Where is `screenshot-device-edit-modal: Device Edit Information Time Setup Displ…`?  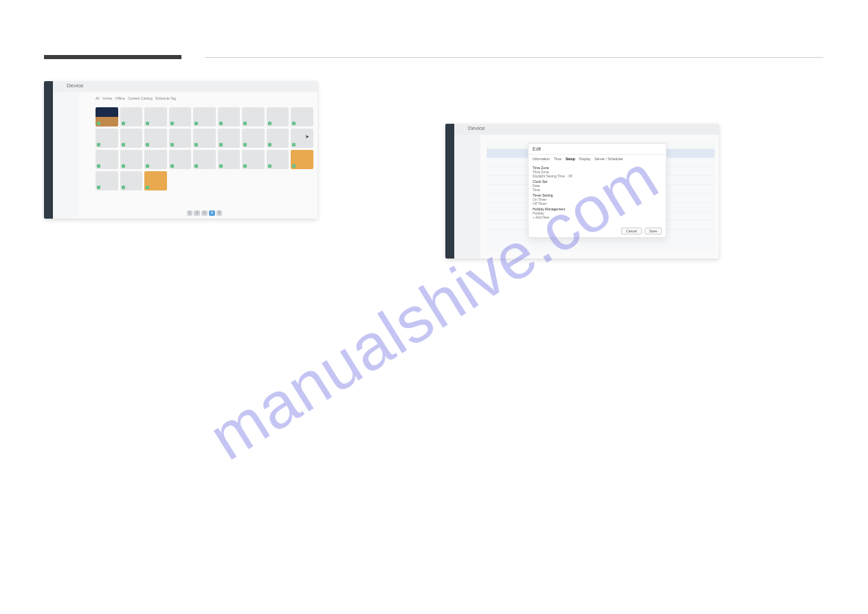 screenshot-device-edit-modal: Device Edit Information Time Setup Displ… is located at coordinates (582, 191).